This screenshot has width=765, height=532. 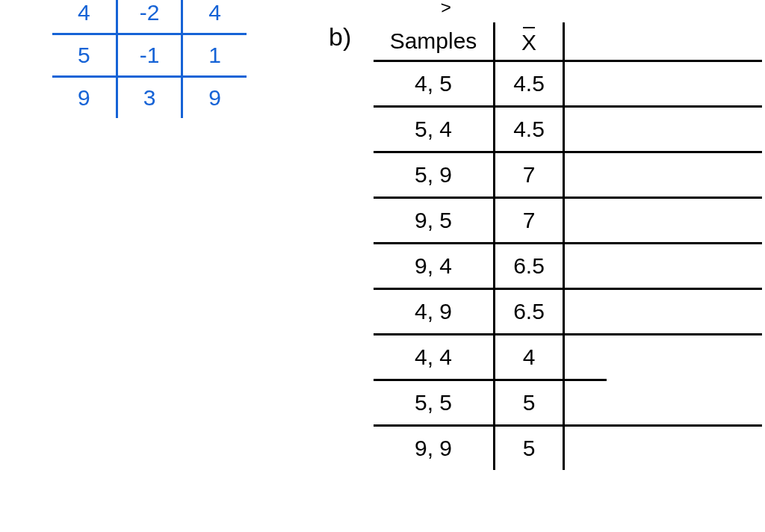 I want to click on part-label-b: b), so click(x=340, y=37).